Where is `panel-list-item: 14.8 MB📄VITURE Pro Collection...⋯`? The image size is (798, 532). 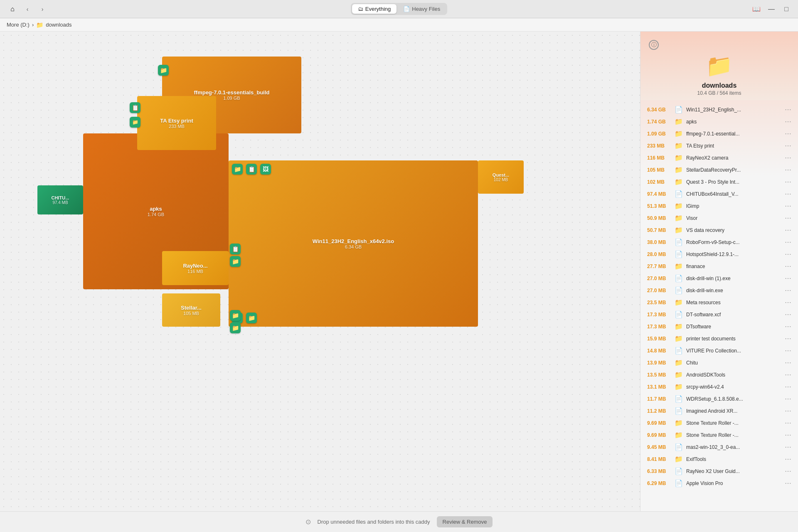
panel-list-item: 14.8 MB📄VITURE Pro Collection...⋯ is located at coordinates (719, 351).